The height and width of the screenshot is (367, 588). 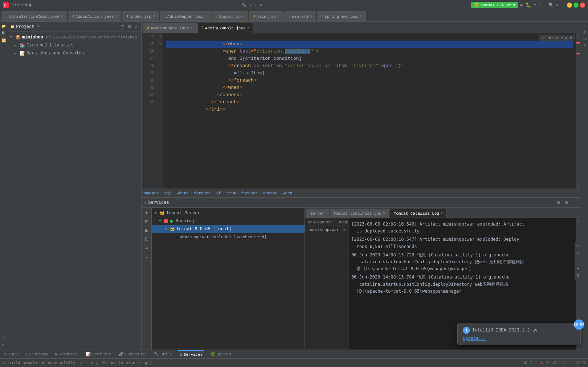 What do you see at coordinates (11, 354) in the screenshot?
I see `bottom-tab-todo: ☑ TODO` at bounding box center [11, 354].